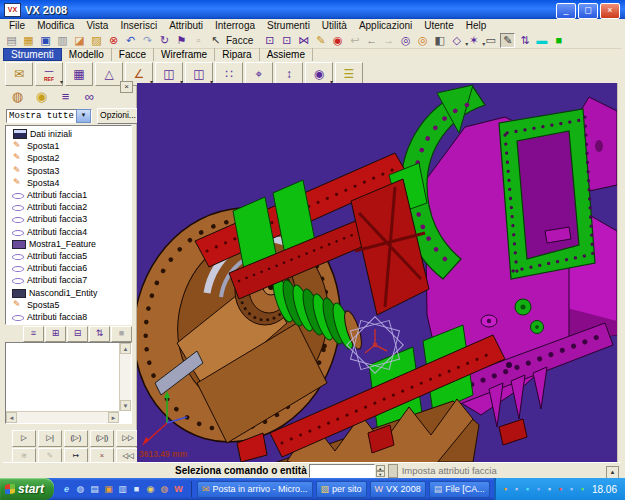  What do you see at coordinates (289, 74) in the screenshot?
I see `measure-height-icon: ↕` at bounding box center [289, 74].